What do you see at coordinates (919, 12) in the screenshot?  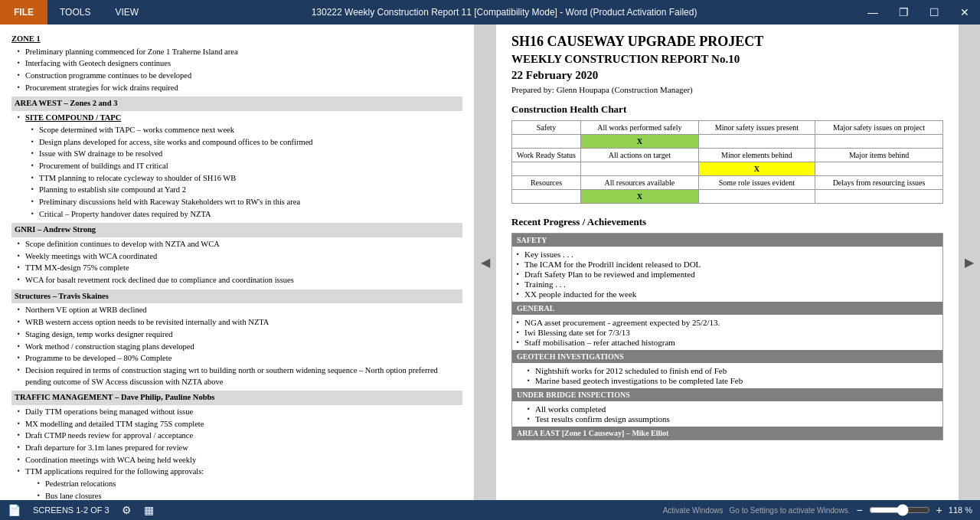 I see `titlebar-controls: — ❐ ☐ ✕` at bounding box center [919, 12].